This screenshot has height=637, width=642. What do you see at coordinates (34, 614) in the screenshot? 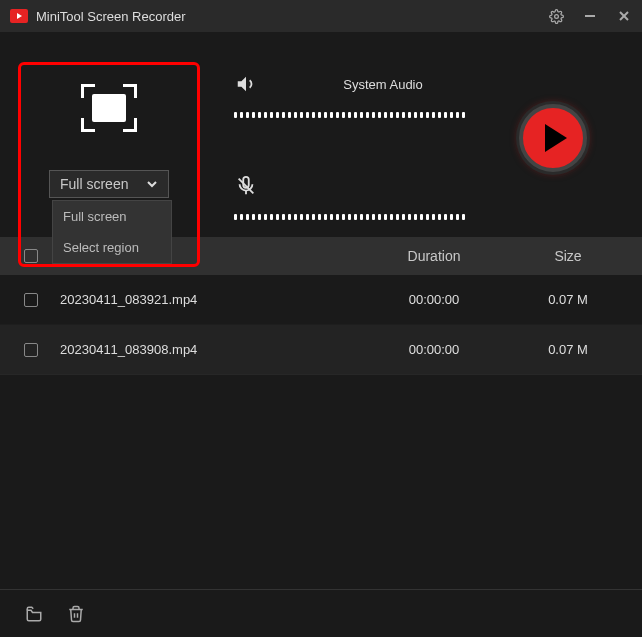
I see `folder-icon` at bounding box center [34, 614].